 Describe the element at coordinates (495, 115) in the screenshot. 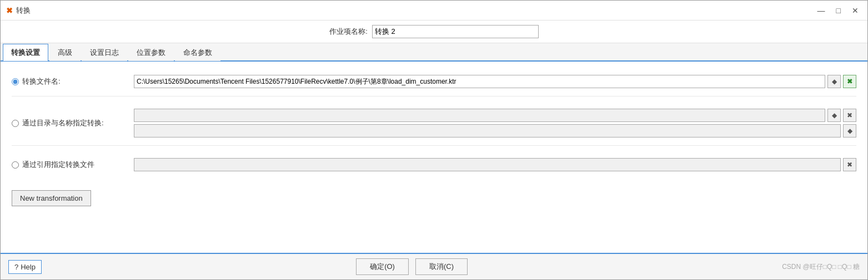

I see `dir-input-row1: ◆ ✖` at that location.